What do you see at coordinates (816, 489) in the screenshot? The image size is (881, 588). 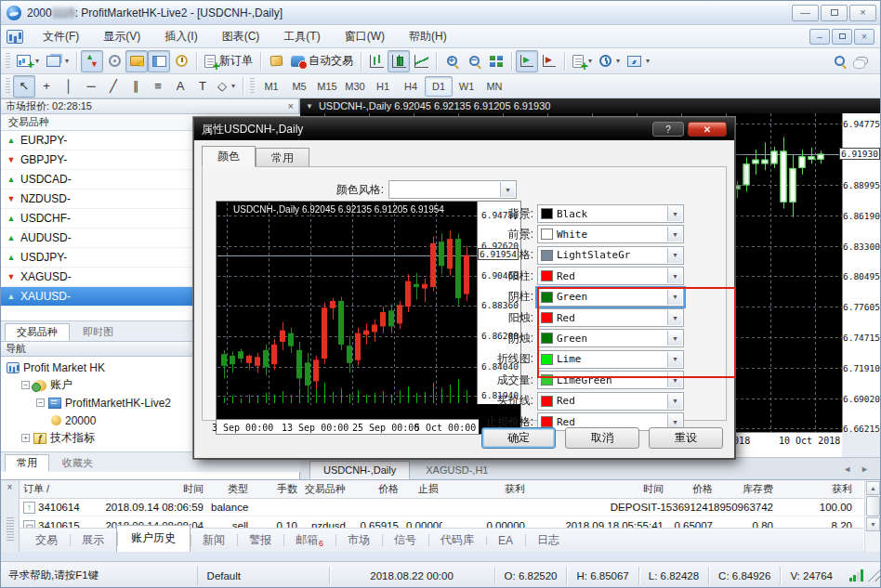 I see `terminal-column-11: 获利` at bounding box center [816, 489].